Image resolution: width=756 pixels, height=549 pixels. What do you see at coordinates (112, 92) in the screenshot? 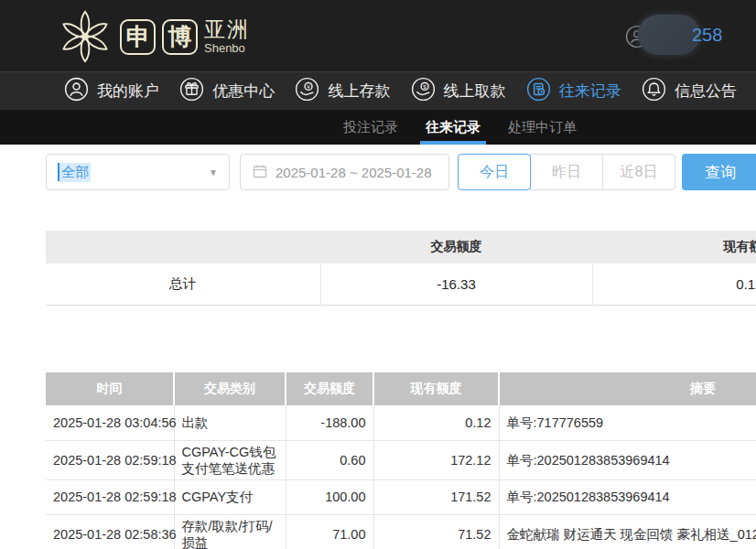
I see `nav-item-my-account: 我的账户` at bounding box center [112, 92].